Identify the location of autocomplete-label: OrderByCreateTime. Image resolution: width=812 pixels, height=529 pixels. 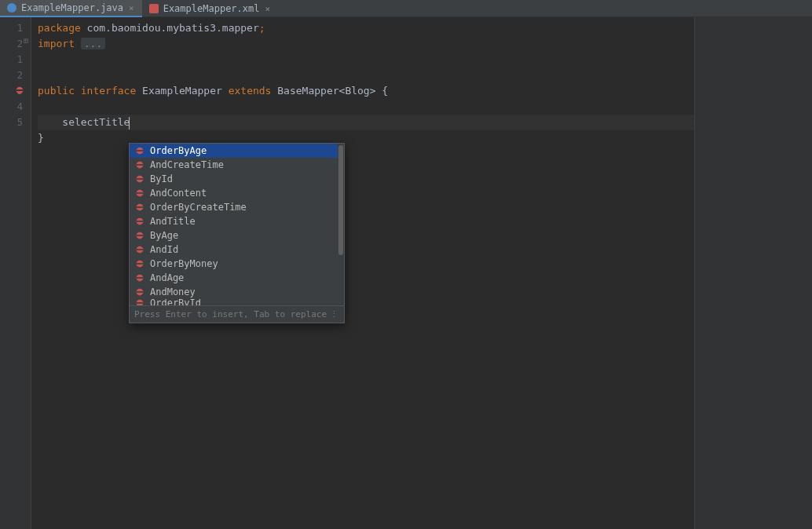
(198, 207).